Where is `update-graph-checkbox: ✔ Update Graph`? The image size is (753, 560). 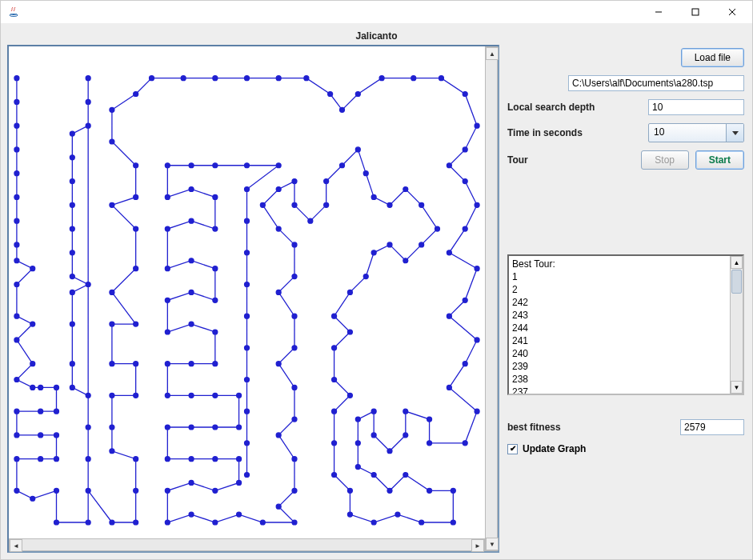
update-graph-checkbox: ✔ Update Graph is located at coordinates (626, 449).